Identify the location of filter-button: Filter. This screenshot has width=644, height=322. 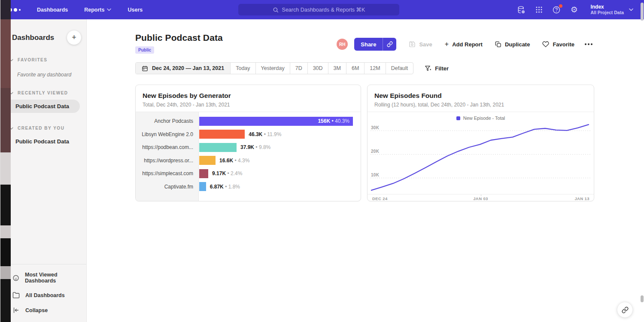
(437, 69).